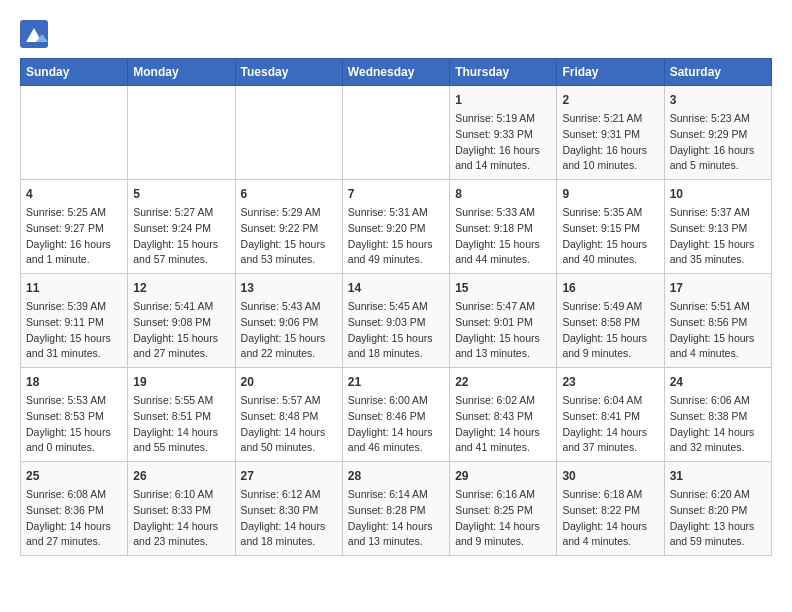 The height and width of the screenshot is (612, 792). What do you see at coordinates (396, 194) in the screenshot?
I see `day-number-7: 7` at bounding box center [396, 194].